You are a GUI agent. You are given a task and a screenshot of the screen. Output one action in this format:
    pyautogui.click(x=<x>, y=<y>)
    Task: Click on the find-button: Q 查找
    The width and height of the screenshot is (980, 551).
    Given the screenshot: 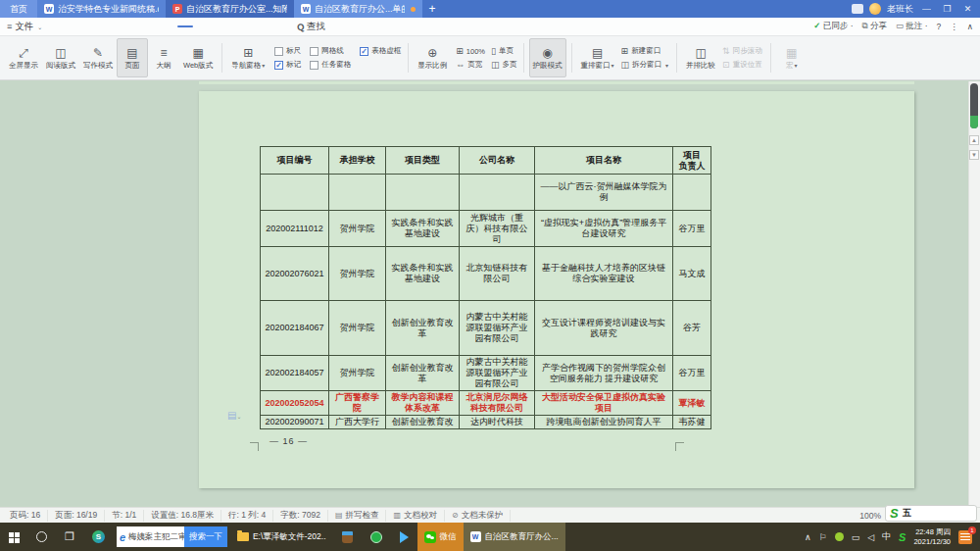 What is the action you would take?
    pyautogui.click(x=307, y=27)
    